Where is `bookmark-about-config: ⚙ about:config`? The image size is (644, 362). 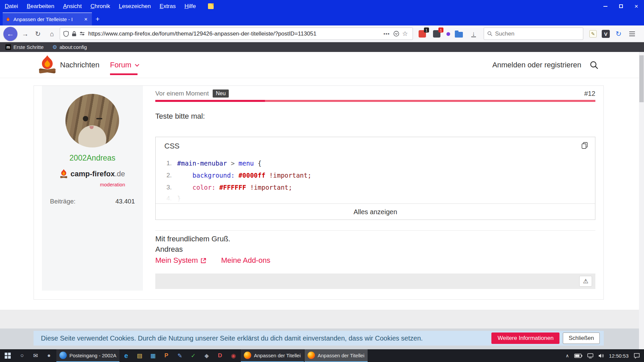
bookmark-about-config: ⚙ about:config is located at coordinates (70, 47).